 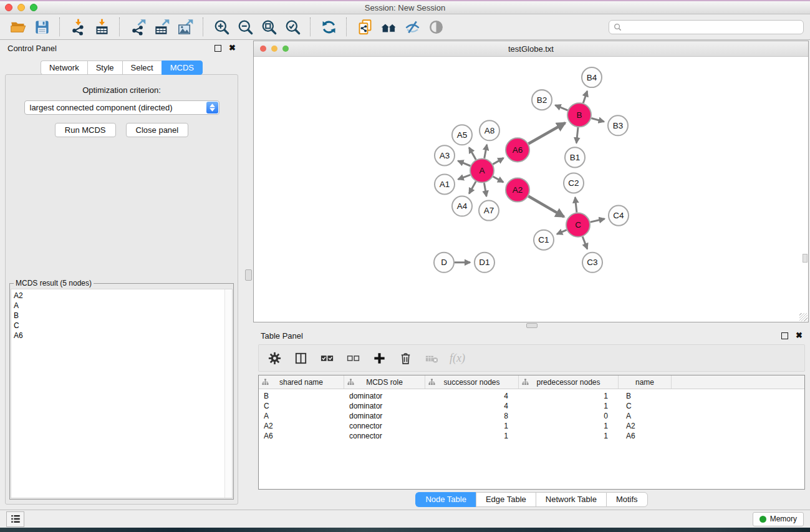 I want to click on resize-grip-icon, so click(x=803, y=317).